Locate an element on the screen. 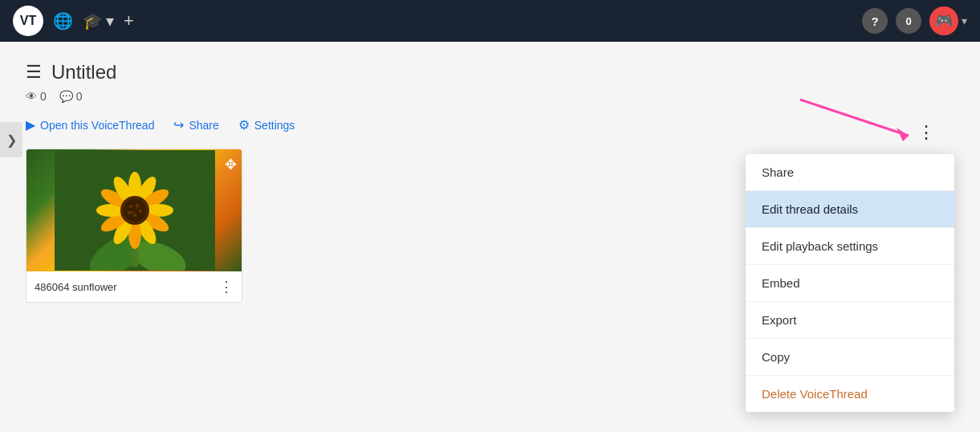 This screenshot has height=432, width=980. user-avatar-menu: 🎮 ▾ is located at coordinates (949, 21).